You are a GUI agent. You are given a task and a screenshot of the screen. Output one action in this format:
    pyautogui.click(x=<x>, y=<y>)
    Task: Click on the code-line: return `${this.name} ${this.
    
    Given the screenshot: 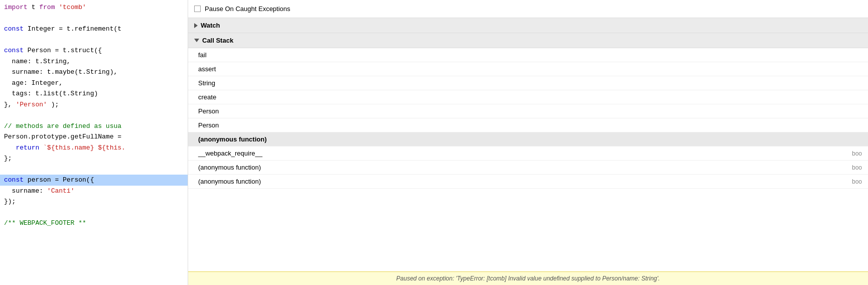 What is the action you would take?
    pyautogui.click(x=94, y=148)
    